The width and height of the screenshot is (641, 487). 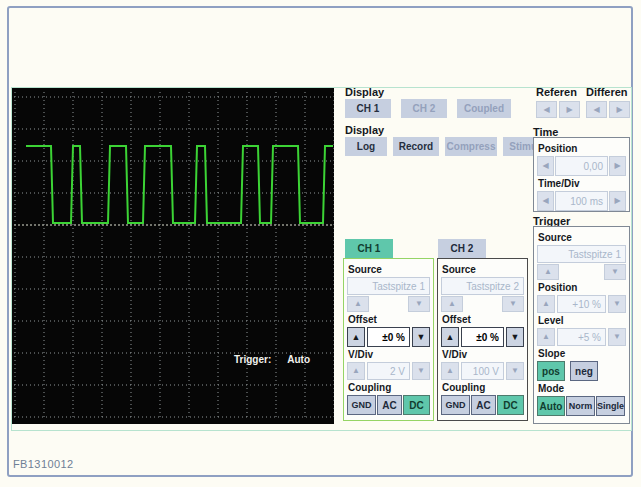 What do you see at coordinates (546, 166) in the screenshot?
I see `time-position-decrease-button: ◀` at bounding box center [546, 166].